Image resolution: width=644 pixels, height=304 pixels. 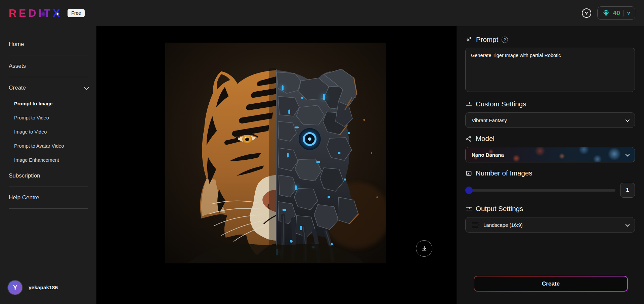 What do you see at coordinates (551, 284) in the screenshot?
I see `create-button: Create` at bounding box center [551, 284].